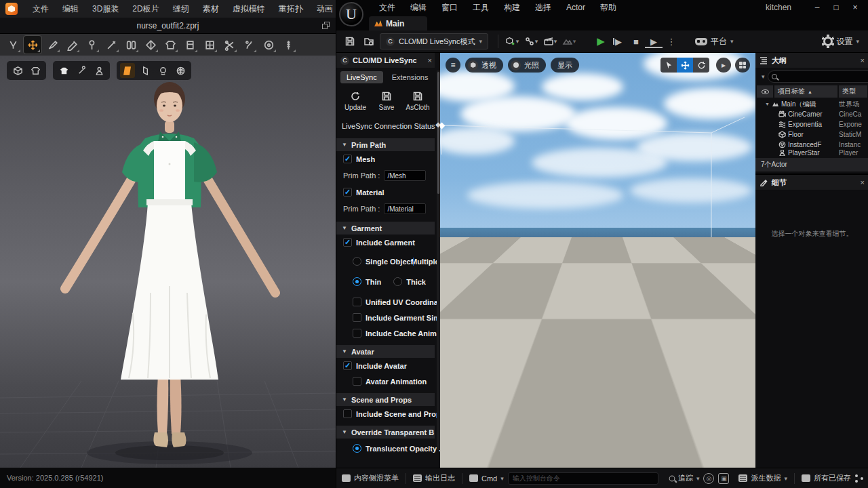 Image resolution: width=868 pixels, height=488 pixels. I want to click on include-cache-anim-row: Include Cache Animati, so click(388, 333).